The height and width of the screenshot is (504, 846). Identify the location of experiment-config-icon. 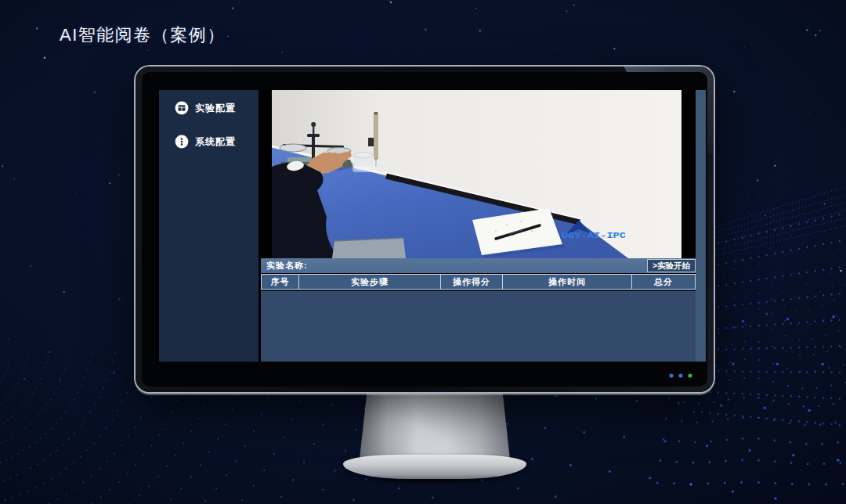
(182, 108).